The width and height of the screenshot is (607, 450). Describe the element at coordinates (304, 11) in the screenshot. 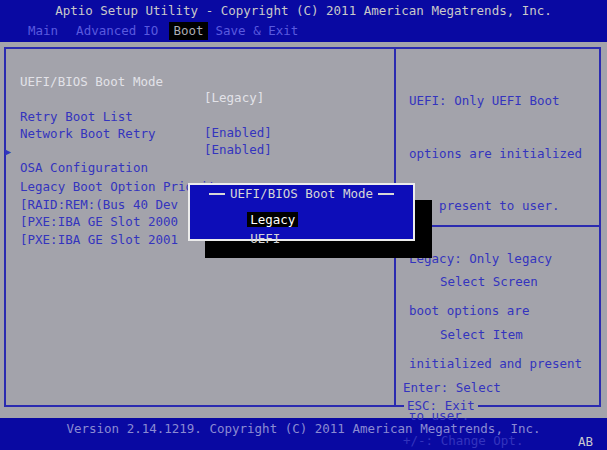

I see `window-title: Aptio Setup Utility - Copyright (C) 2011…` at that location.